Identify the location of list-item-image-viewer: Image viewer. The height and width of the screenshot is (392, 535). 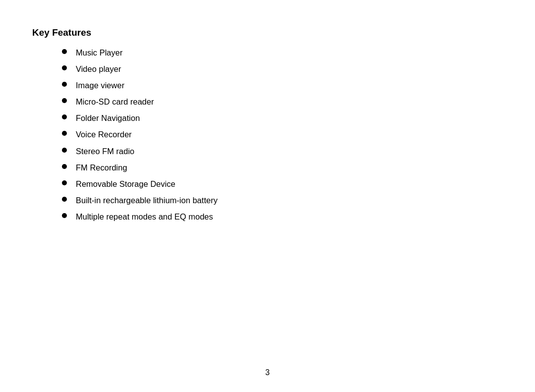
(282, 85).